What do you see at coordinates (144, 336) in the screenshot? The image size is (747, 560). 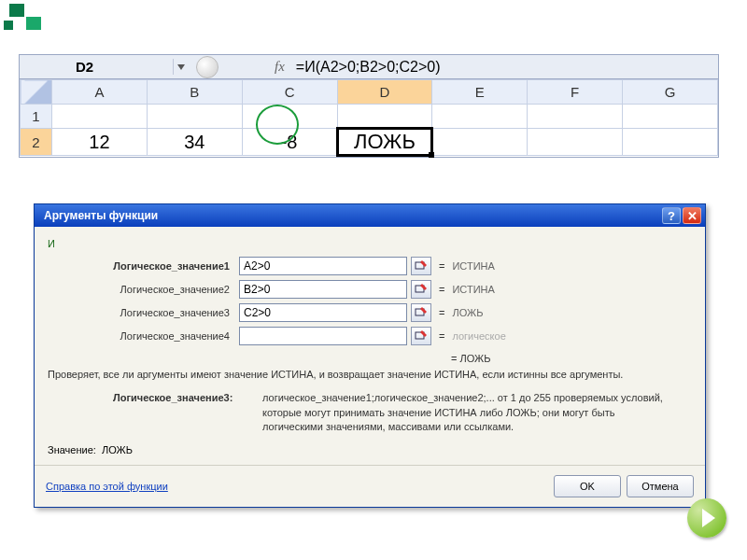 I see `arg-label: Логическое_значение4` at bounding box center [144, 336].